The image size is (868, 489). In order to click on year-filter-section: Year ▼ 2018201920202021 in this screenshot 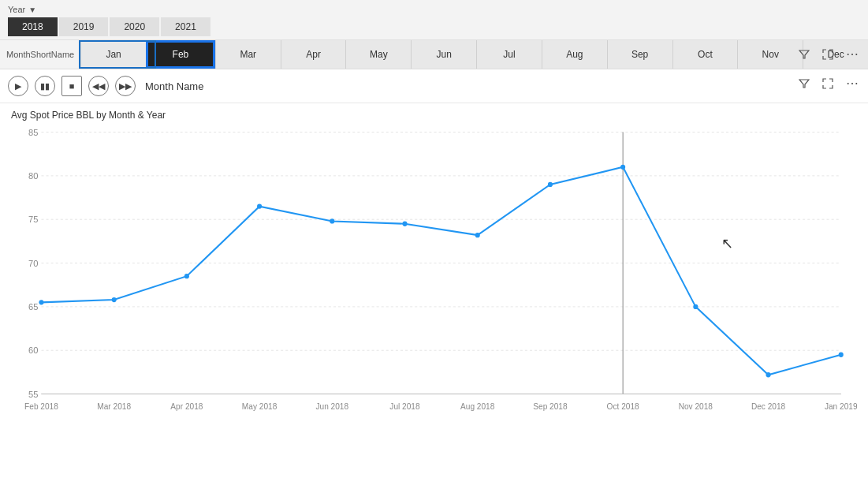, I will do `click(434, 21)`.